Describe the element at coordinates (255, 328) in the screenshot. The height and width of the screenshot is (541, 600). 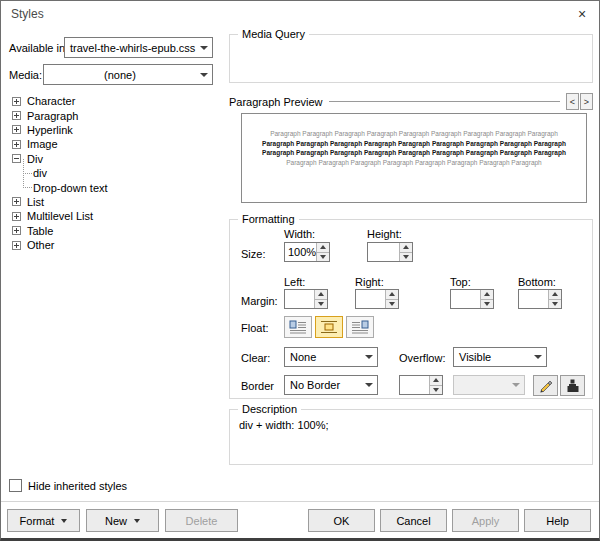
I see `float-label: Float:` at that location.